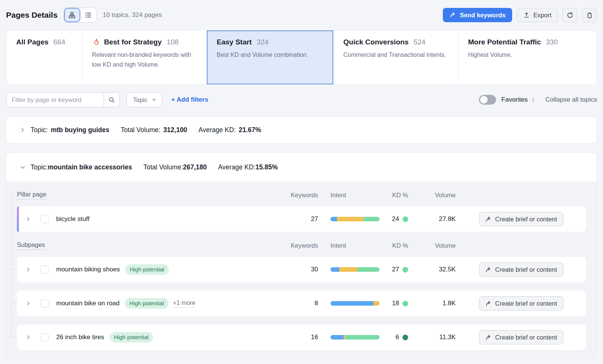 Image resolution: width=603 pixels, height=364 pixels. What do you see at coordinates (175, 167) in the screenshot?
I see `topic-total-volume: Total Volume:267,180` at bounding box center [175, 167].